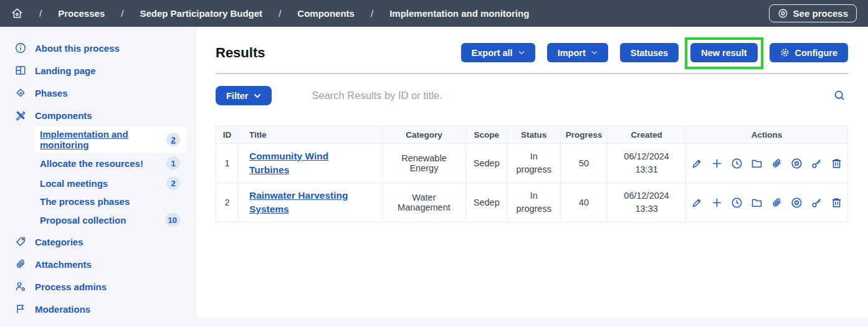  I want to click on column-header-title: Title, so click(310, 135).